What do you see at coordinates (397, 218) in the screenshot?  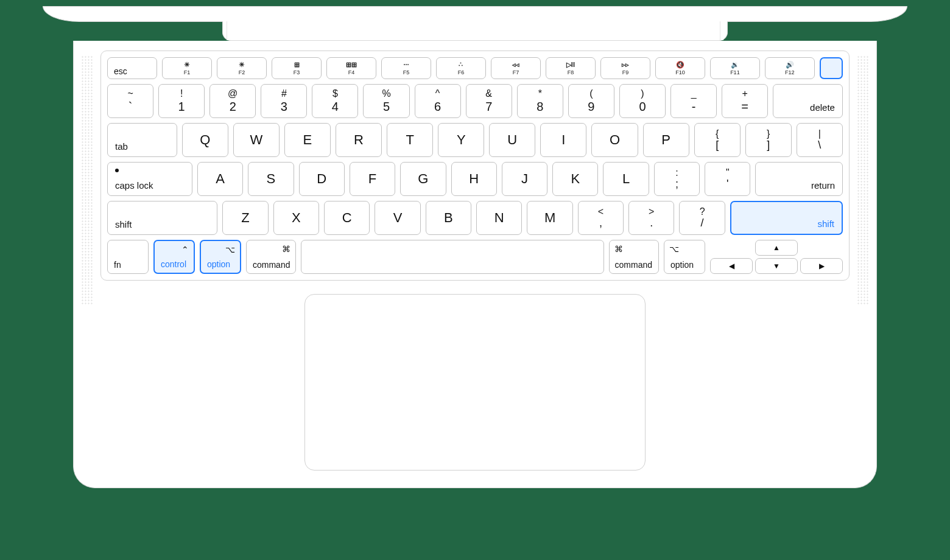 I see `key-v: V` at bounding box center [397, 218].